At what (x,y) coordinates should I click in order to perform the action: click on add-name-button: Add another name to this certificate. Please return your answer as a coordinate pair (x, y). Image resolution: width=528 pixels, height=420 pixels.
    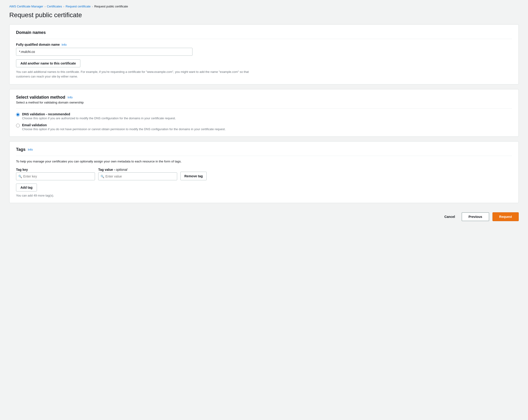
    Looking at the image, I should click on (48, 63).